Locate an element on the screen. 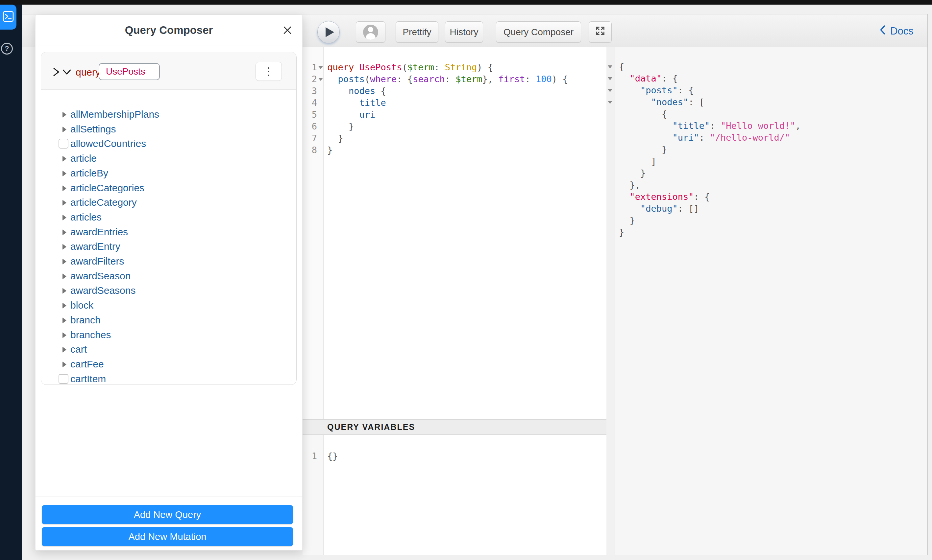 The height and width of the screenshot is (560, 932). result-code-line: } is located at coordinates (767, 173).